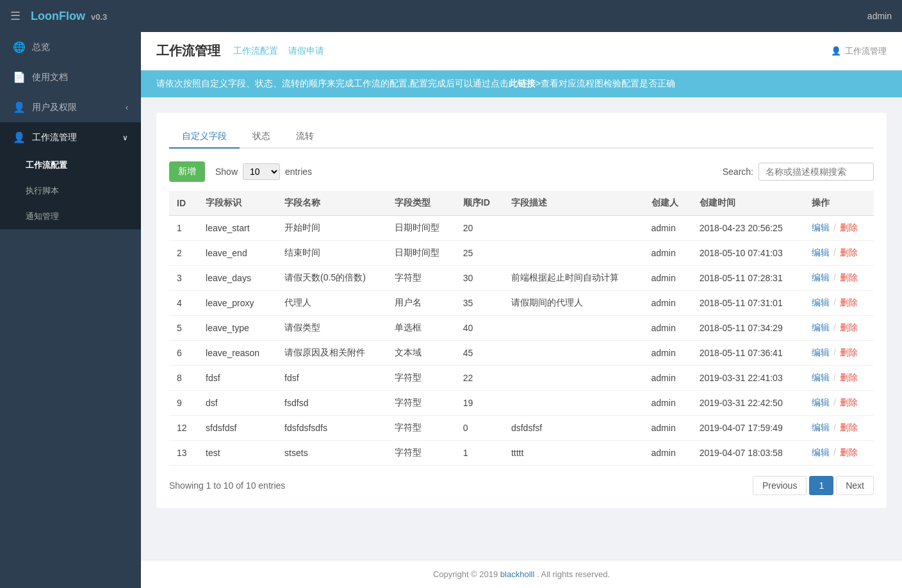 Image resolution: width=902 pixels, height=588 pixels. Describe the element at coordinates (306, 51) in the screenshot. I see `page-nav-link-leave: 请假申请` at that location.